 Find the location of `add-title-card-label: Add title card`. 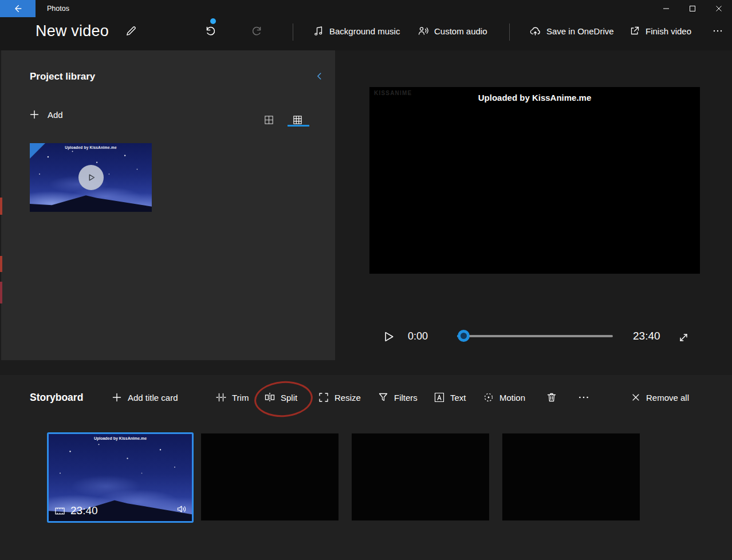

add-title-card-label: Add title card is located at coordinates (153, 397).